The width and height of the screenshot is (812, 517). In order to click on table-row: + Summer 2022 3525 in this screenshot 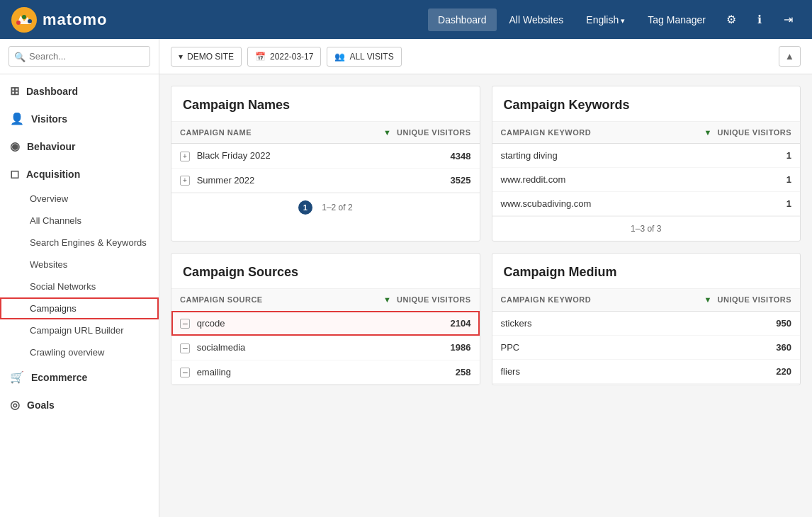, I will do `click(326, 180)`.